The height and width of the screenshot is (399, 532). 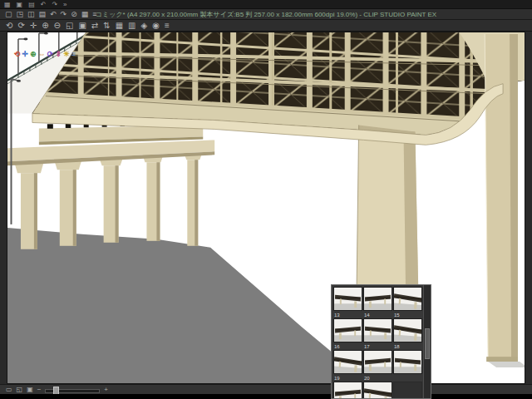 I want to click on document-title: コミック* (A4 297.00 x 210.00mm 製本サイズ:B5 判 2…, so click(x=266, y=15).